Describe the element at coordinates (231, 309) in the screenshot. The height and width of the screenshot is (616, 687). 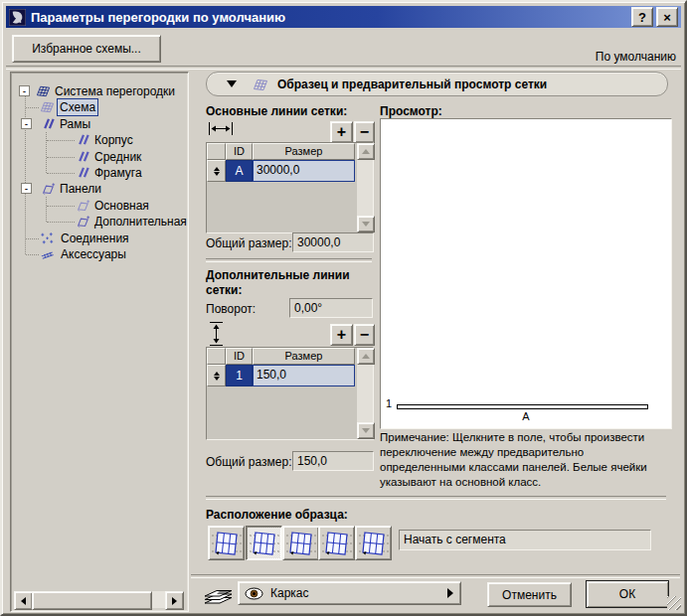
I see `rotation-label: Поворот:` at that location.